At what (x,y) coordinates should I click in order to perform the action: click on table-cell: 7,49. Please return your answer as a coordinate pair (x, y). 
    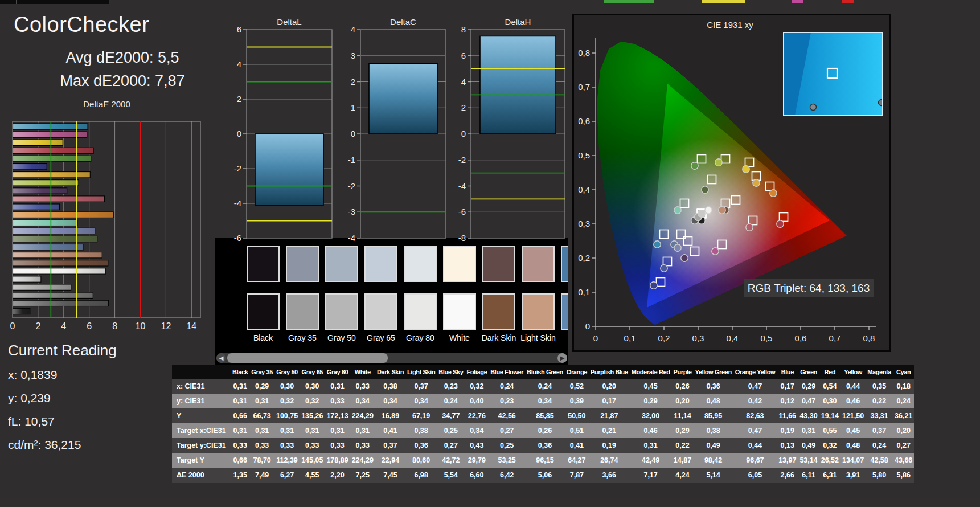
    Looking at the image, I should click on (262, 475).